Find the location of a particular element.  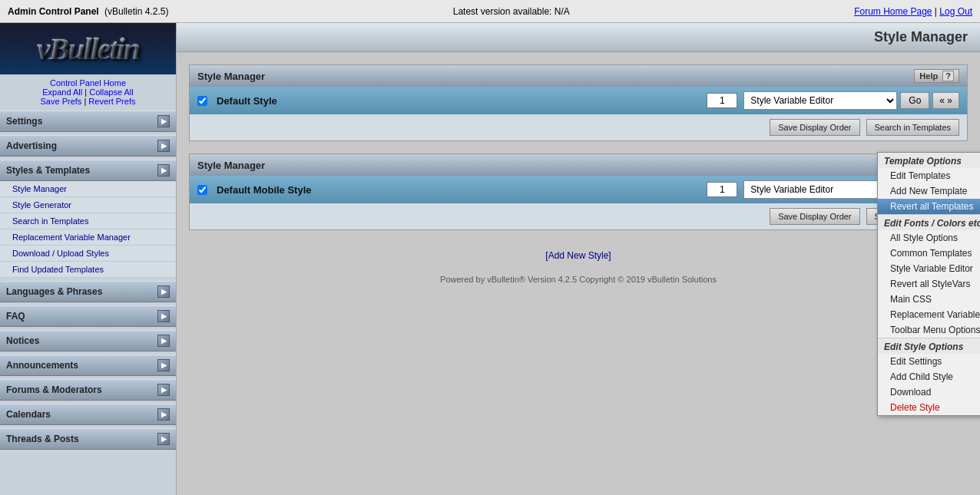

style-box-2-header: Style Manager Help ? is located at coordinates (578, 165).